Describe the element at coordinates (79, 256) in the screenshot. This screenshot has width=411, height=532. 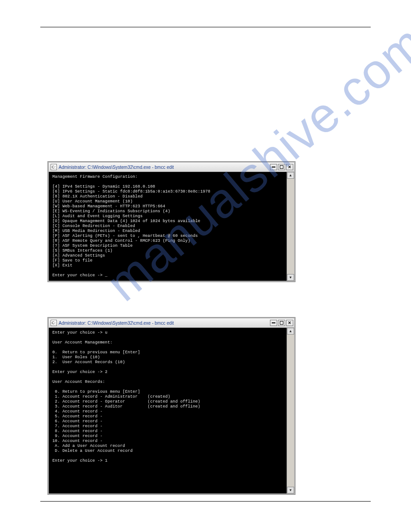
I see `term1-line: [A] Advanced Settings` at that location.